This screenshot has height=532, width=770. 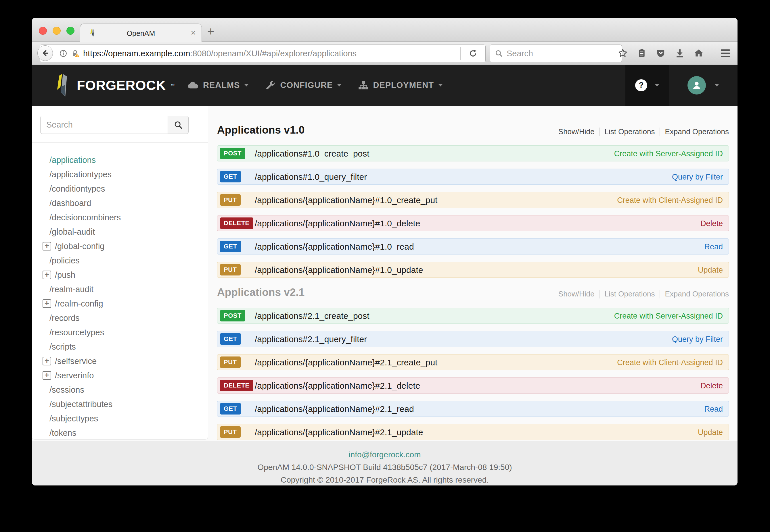 I want to click on sidebar-endpoint-item: + /global-config, so click(x=120, y=246).